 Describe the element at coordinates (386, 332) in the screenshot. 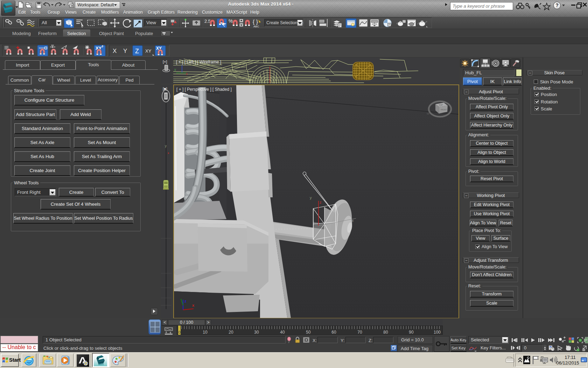

I see `svg-text: 80` at that location.